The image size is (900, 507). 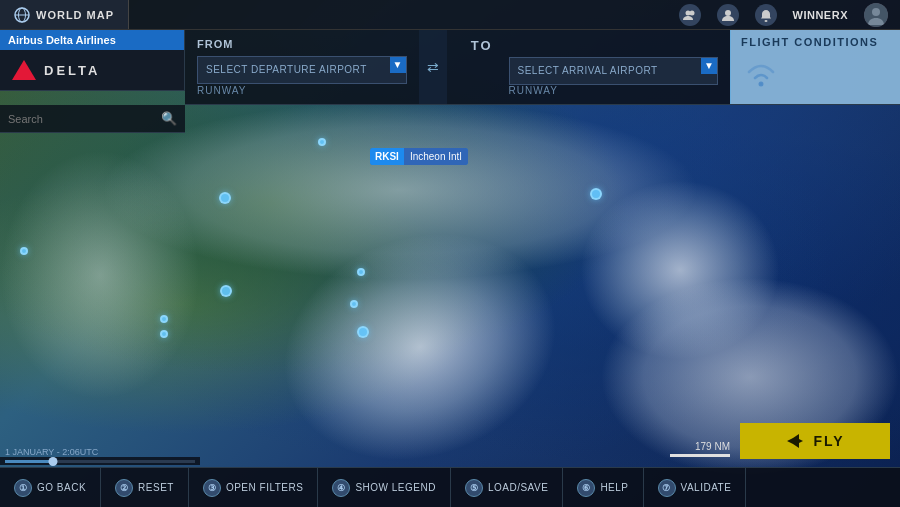 I want to click on globe-icon, so click(x=22, y=15).